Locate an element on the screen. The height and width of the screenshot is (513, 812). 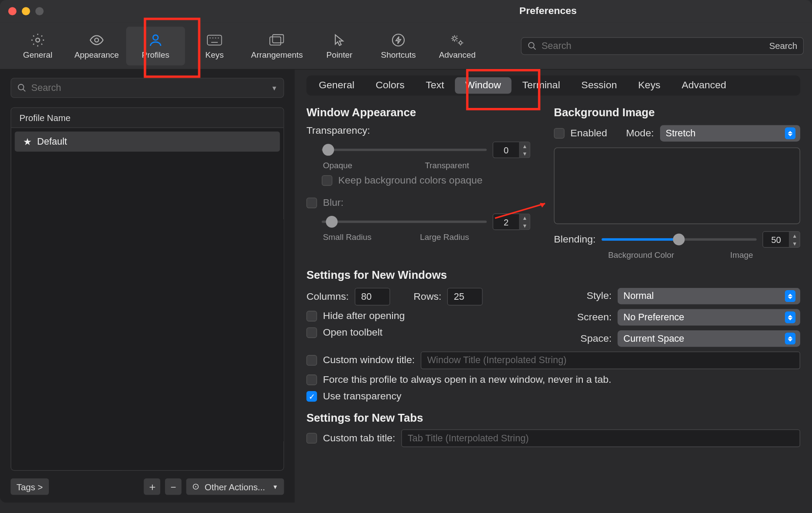
blending-slider is located at coordinates (679, 239).